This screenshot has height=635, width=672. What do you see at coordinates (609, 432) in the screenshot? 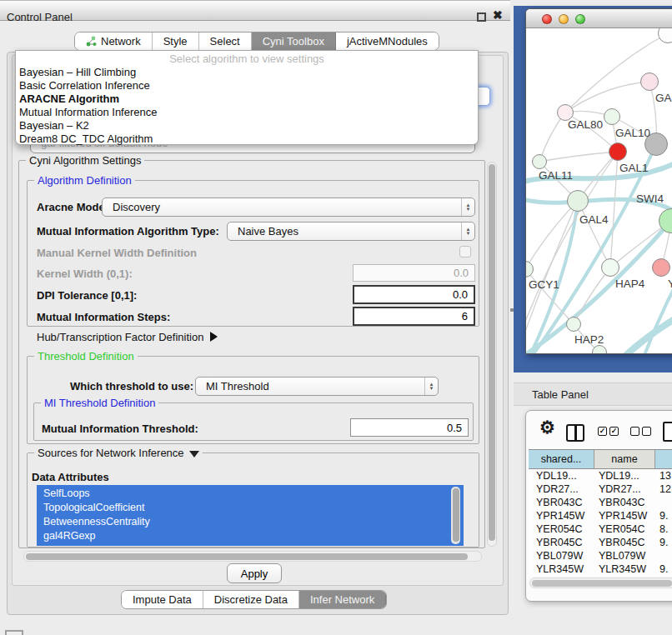
I see `select-all-checkboxes-icon: ✓✓` at bounding box center [609, 432].